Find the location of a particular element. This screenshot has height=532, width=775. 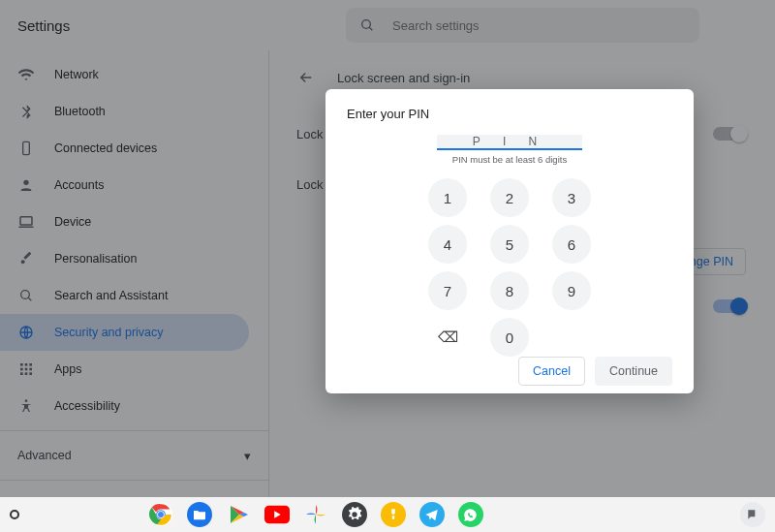

advanced-label: Advanced is located at coordinates (45, 455).